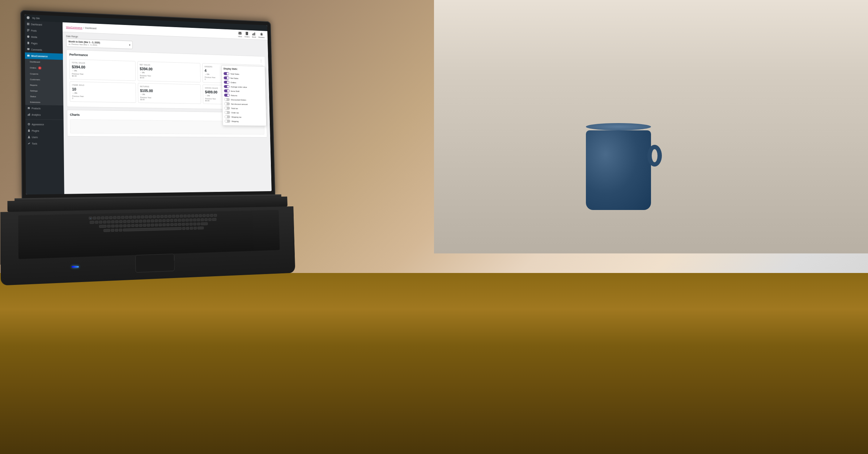 The height and width of the screenshot is (454, 868). Describe the element at coordinates (44, 97) in the screenshot. I see `sidebar-item-woo-status: Status` at that location.